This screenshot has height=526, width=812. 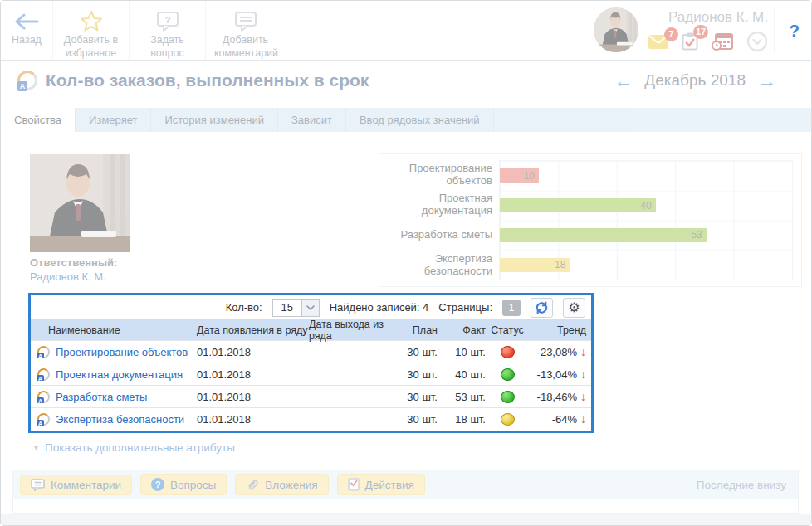 I want to click on col-plan: План, so click(x=415, y=330).